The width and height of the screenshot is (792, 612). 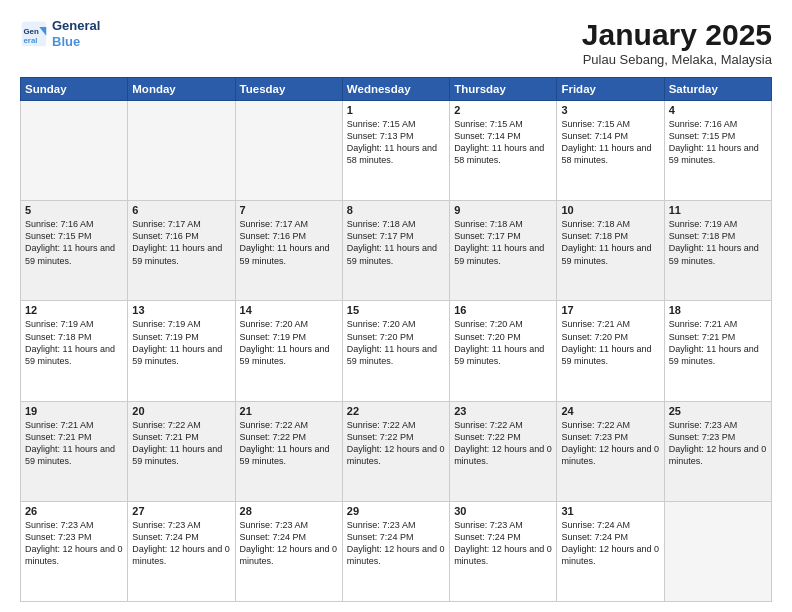 I want to click on day-number: 17, so click(x=610, y=310).